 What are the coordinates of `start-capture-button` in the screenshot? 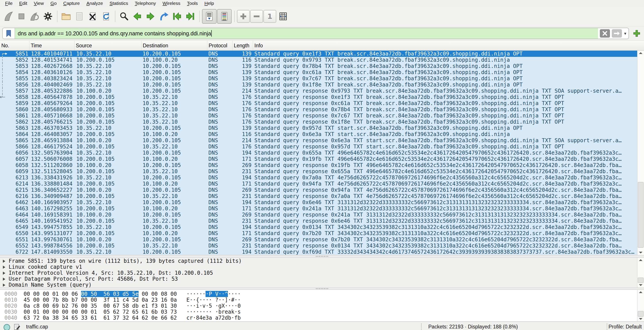 It's located at (8, 17).